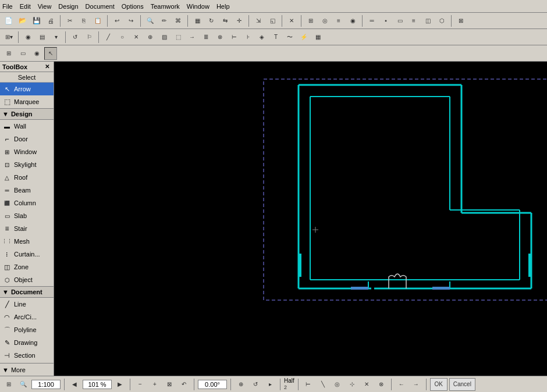  I want to click on new-button: 📄, so click(9, 21).